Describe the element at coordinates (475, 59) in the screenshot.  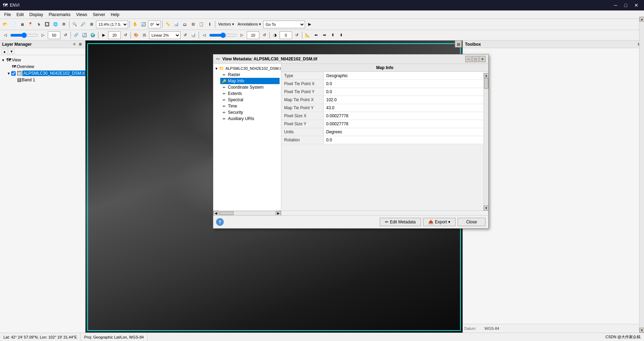
I see `dialog-maximize-button: □` at that location.